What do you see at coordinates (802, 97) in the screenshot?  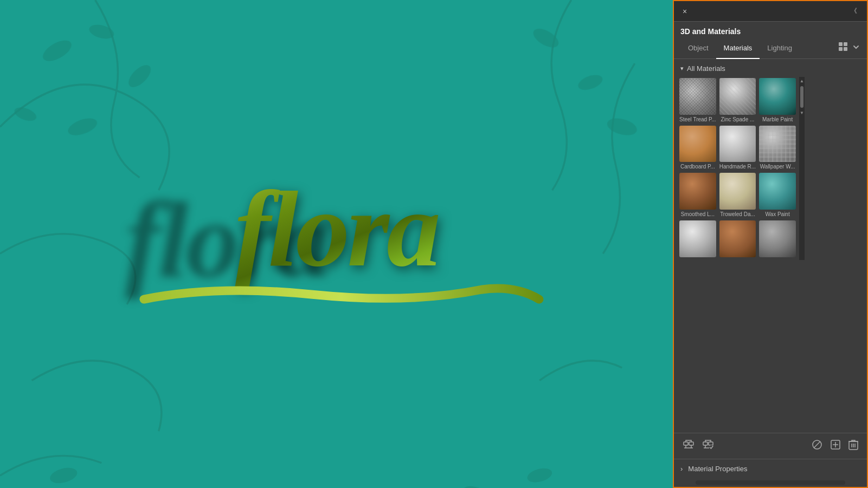 I see `scroll-thumb` at bounding box center [802, 97].